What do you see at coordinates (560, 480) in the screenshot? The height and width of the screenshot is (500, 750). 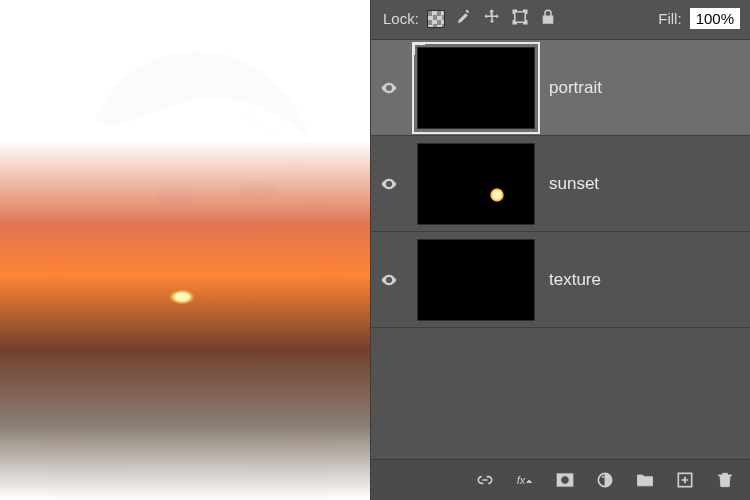 I see `layers-panel-footer: fx` at bounding box center [560, 480].